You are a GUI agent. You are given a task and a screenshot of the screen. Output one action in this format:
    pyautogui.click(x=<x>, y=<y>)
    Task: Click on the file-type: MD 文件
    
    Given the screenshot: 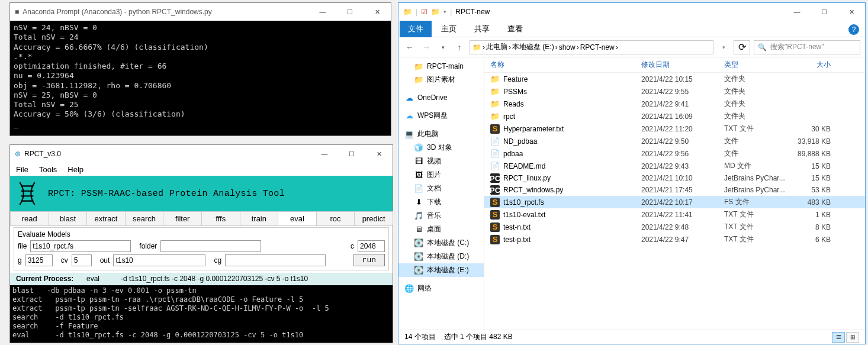 What is the action you would take?
    pyautogui.click(x=760, y=166)
    